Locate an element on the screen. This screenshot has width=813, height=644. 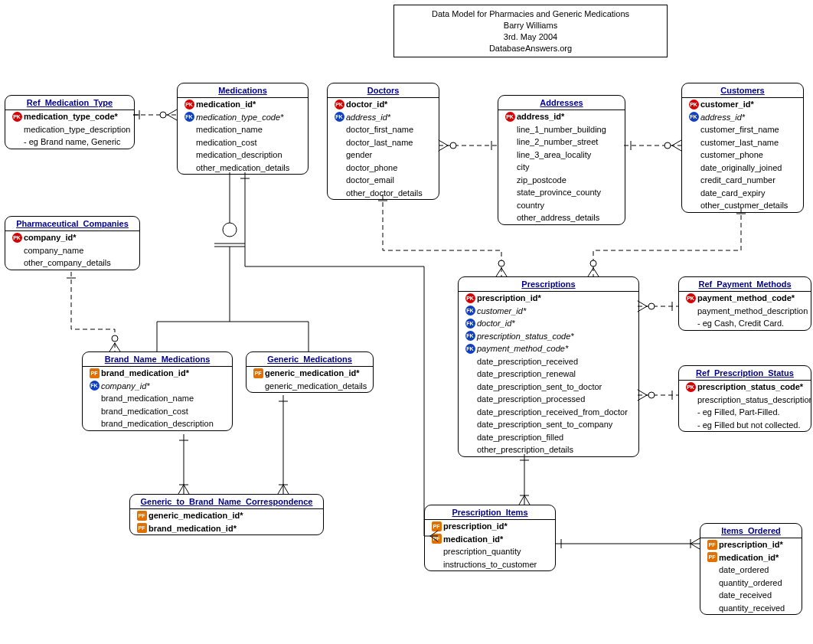
entity-title: Items_Ordered is located at coordinates (751, 531).